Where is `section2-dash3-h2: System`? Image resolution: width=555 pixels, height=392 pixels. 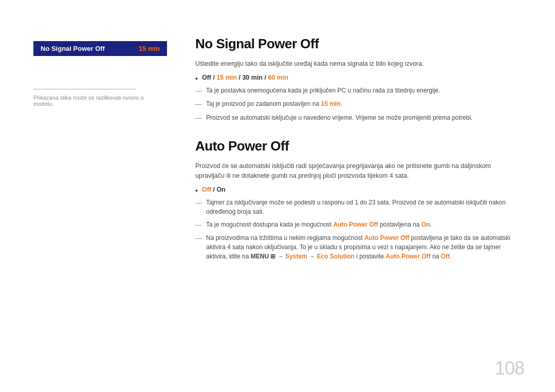
section2-dash3-h2: System is located at coordinates (296, 256).